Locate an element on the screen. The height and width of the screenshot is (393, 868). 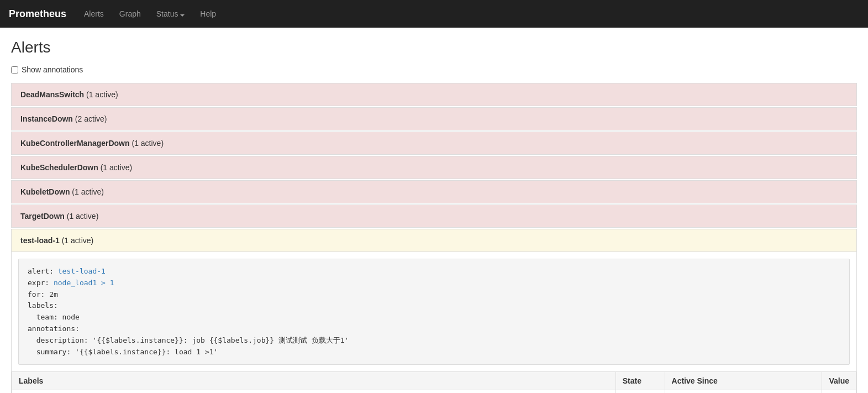
page-title: Alerts is located at coordinates (434, 48).